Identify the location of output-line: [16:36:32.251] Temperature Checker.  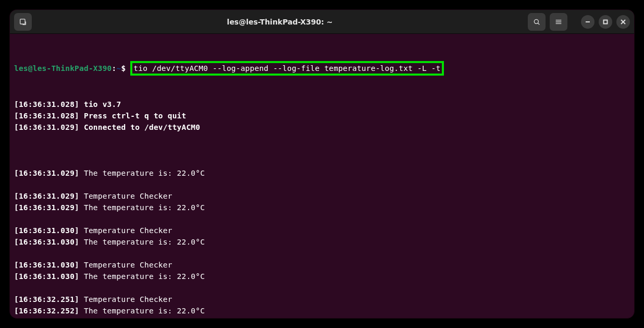
(322, 299).